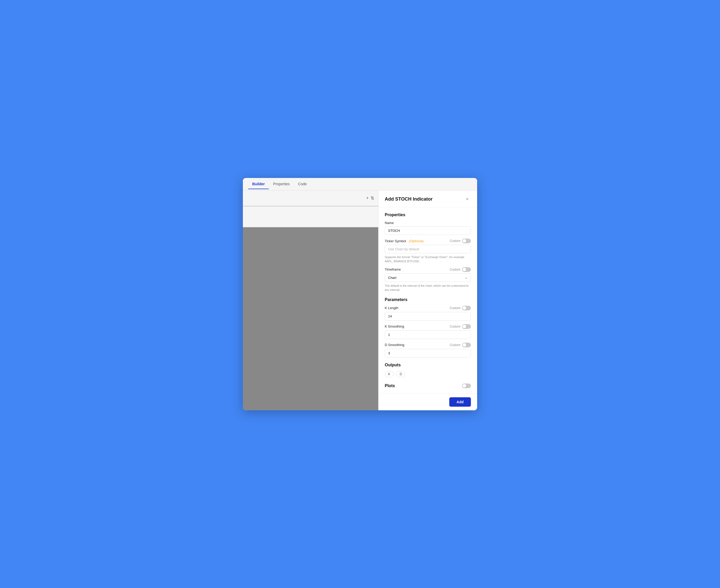 This screenshot has height=588, width=720. What do you see at coordinates (360, 184) in the screenshot?
I see `tabs-bar: Builder Properties Code` at bounding box center [360, 184].